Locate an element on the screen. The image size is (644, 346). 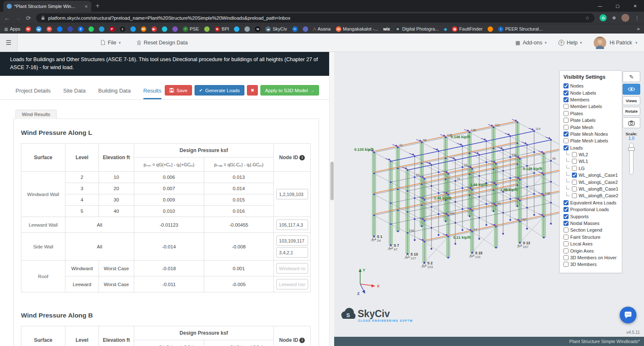
visibility-item-plate-mesh: Plate Mesh is located at coordinates (591, 127).